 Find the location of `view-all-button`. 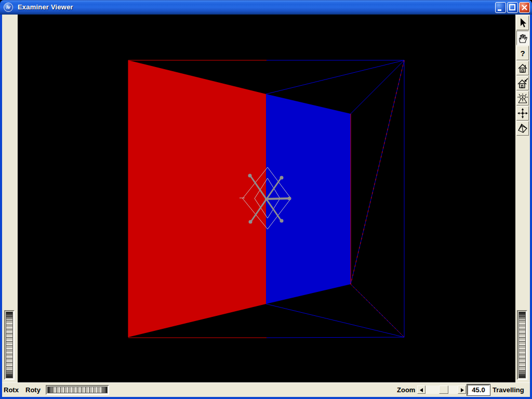

view-all-button is located at coordinates (523, 98).